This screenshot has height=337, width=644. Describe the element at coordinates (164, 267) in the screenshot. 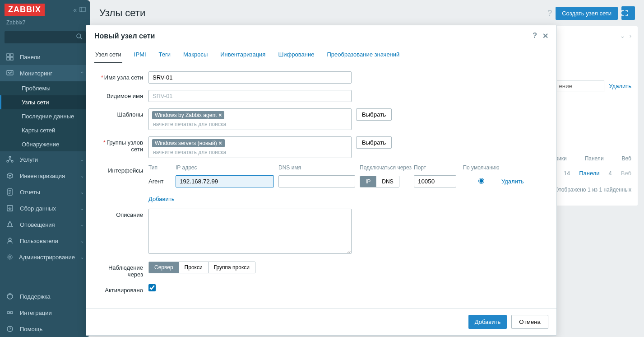

I see `monitored-server-button: Сервер` at that location.